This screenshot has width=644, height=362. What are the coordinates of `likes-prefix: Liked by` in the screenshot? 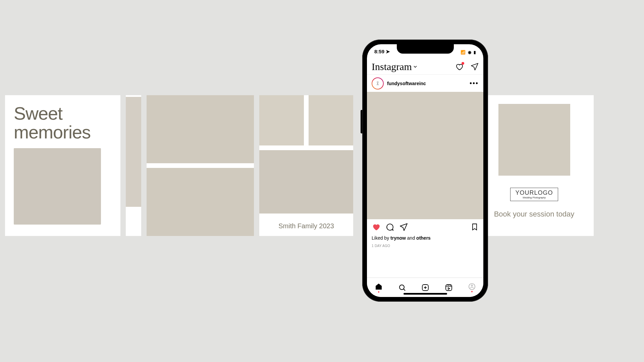 It's located at (380, 238).